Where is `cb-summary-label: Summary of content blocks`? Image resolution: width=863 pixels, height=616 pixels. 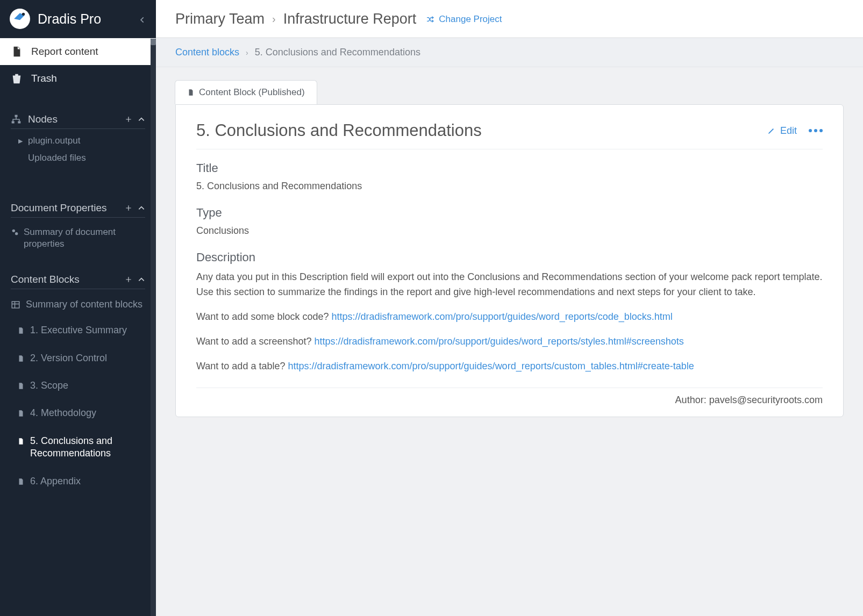 cb-summary-label: Summary of content blocks is located at coordinates (84, 304).